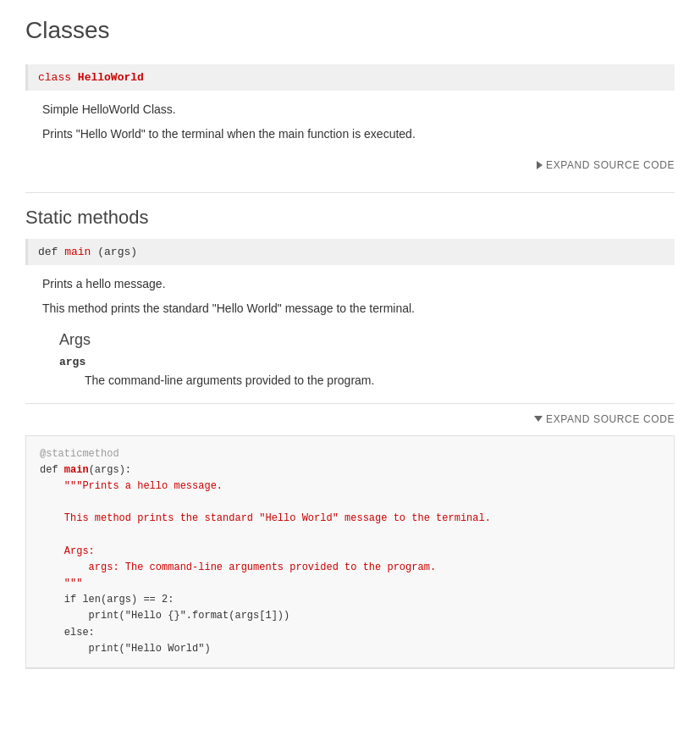 This screenshot has height=730, width=700. Describe the element at coordinates (117, 252) in the screenshot. I see `method-args: (args)` at that location.